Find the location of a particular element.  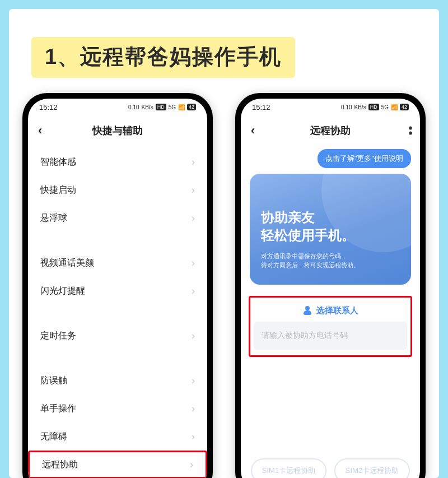

sim-buttons-row: SIM1卡远程协助 SIM2卡远程协助 is located at coordinates (330, 468).